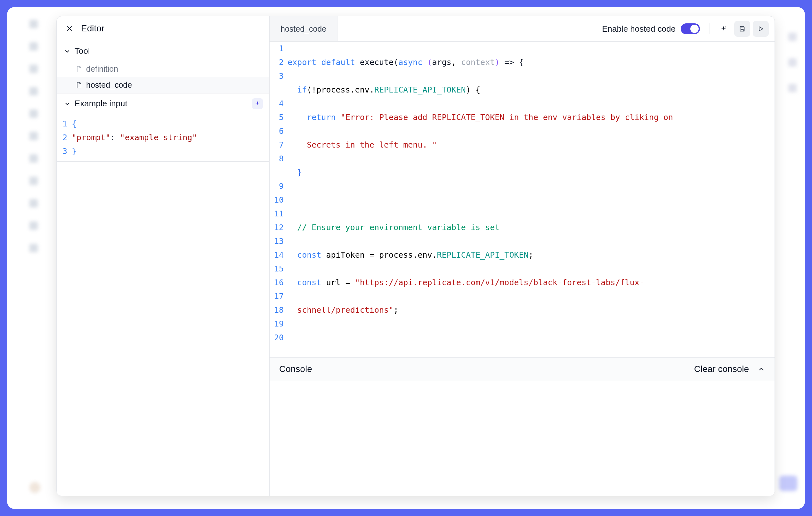 This screenshot has width=812, height=516. I want to click on tool-section: Tool definition hosted_code, so click(163, 67).